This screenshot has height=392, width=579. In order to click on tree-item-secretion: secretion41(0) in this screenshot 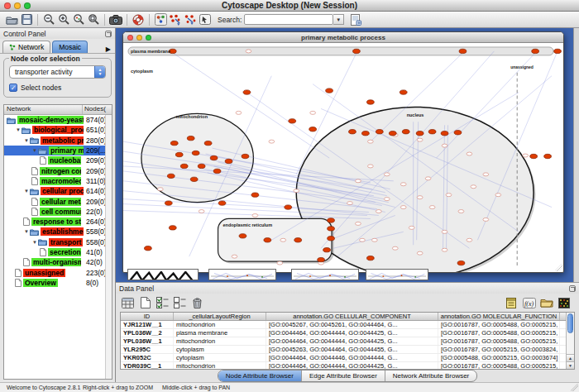, I will do `click(58, 252)`.